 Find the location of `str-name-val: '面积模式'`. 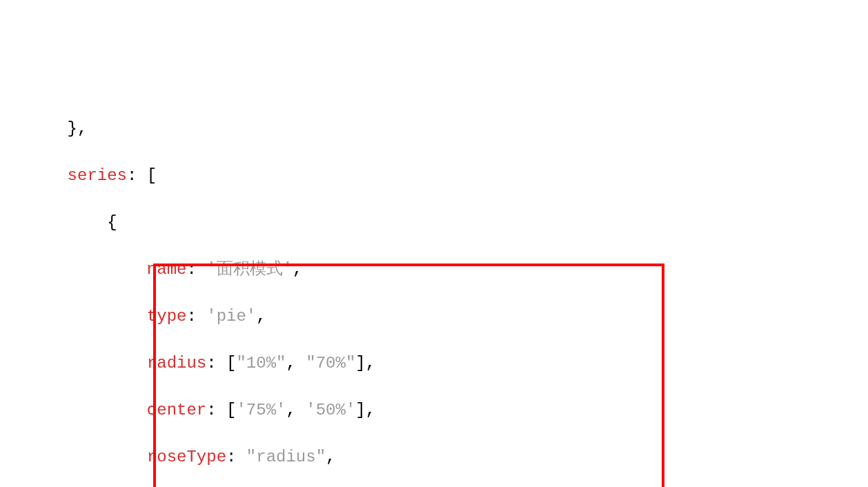

str-name-val: '面积模式' is located at coordinates (250, 269).